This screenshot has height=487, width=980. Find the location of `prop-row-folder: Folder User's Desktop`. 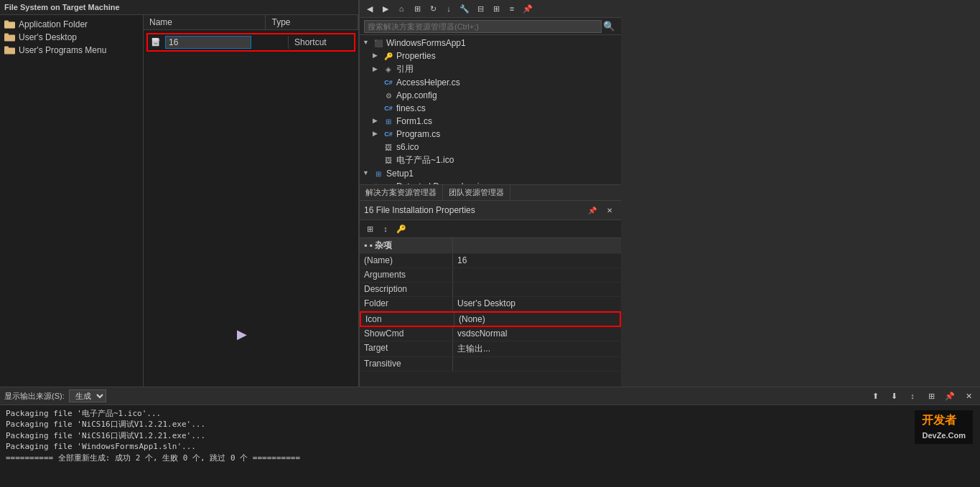

prop-row-folder: Folder User's Desktop is located at coordinates (490, 304).